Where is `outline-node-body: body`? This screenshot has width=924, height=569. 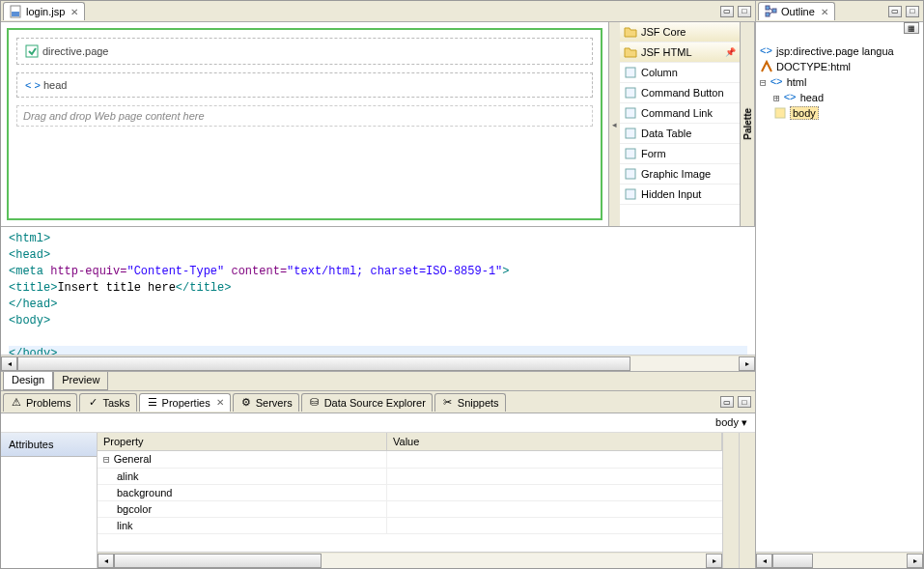
outline-node-body: body is located at coordinates (840, 113).